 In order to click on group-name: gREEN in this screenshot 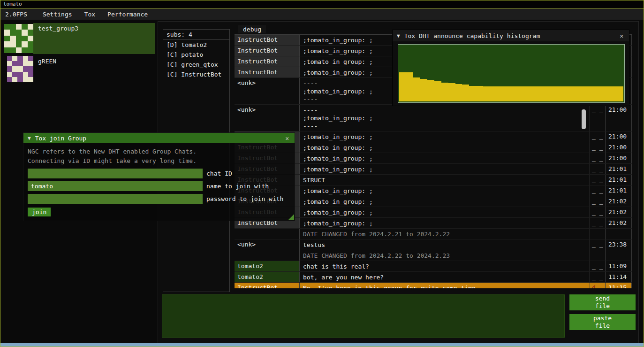, I will do `click(94, 69)`.